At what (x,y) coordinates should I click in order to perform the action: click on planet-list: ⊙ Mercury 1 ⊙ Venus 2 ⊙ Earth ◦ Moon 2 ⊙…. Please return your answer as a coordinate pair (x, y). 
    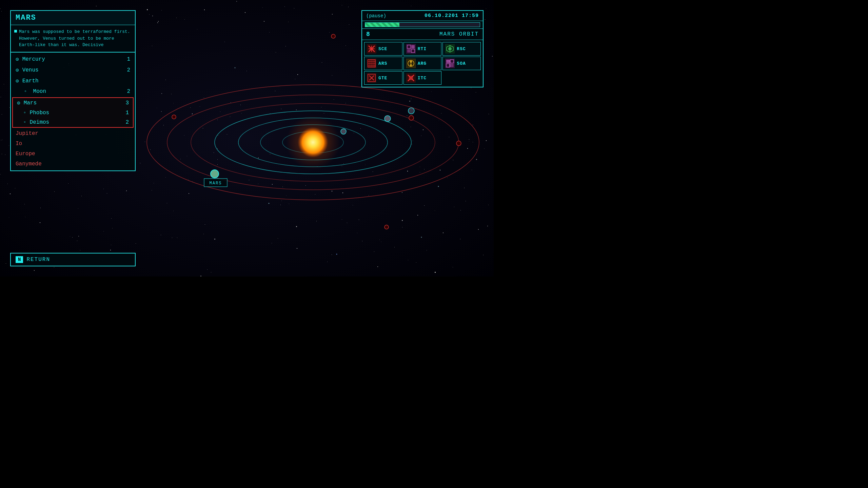
    Looking at the image, I should click on (73, 111).